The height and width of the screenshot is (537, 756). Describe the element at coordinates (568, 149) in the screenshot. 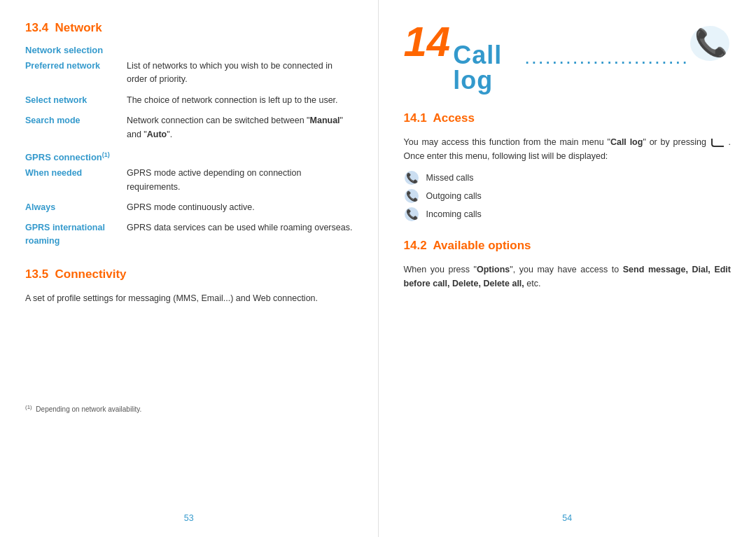

I see `access-text: You may access this function from the ma…` at that location.